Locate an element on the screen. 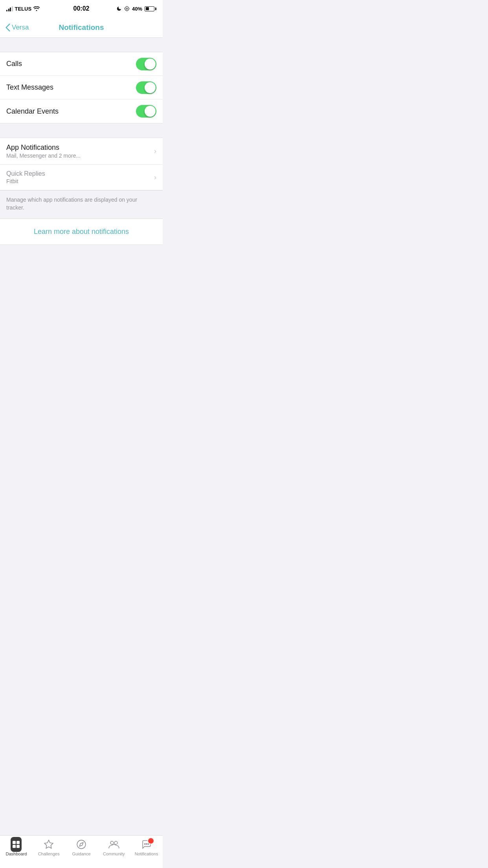 The height and width of the screenshot is (868, 488). top-spacer is located at coordinates (81, 45).